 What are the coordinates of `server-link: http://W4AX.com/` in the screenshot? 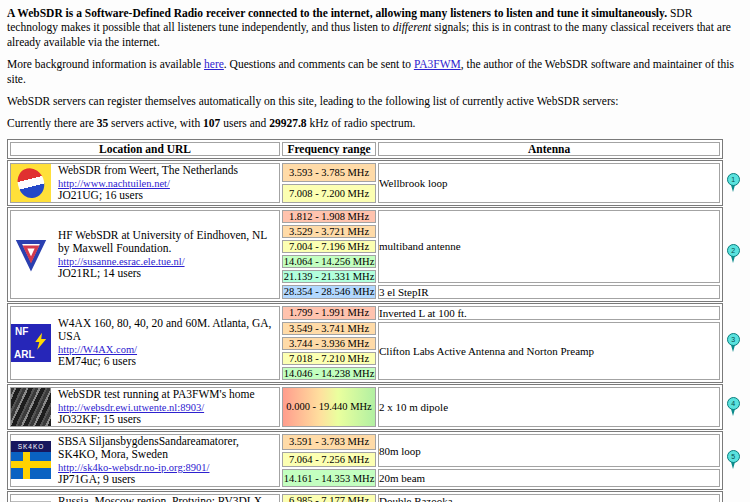 It's located at (98, 350).